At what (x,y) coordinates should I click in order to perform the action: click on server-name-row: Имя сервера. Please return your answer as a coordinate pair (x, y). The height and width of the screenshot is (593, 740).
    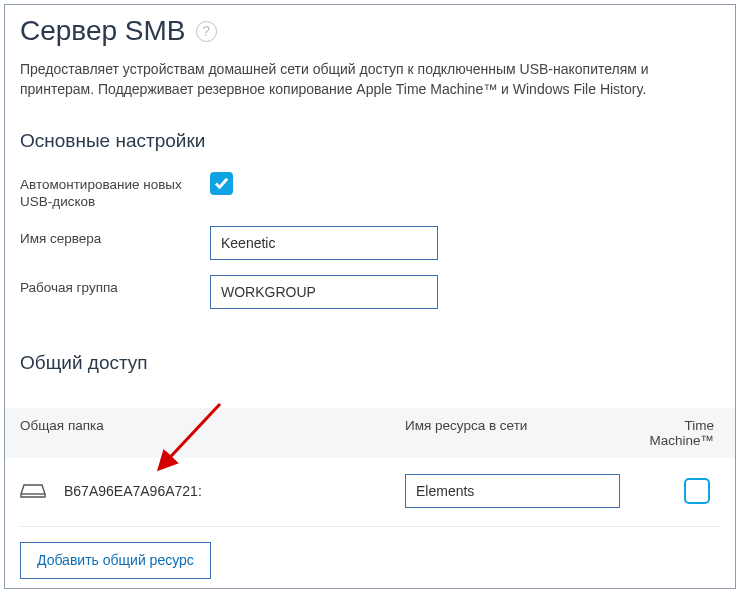
    Looking at the image, I should click on (370, 250).